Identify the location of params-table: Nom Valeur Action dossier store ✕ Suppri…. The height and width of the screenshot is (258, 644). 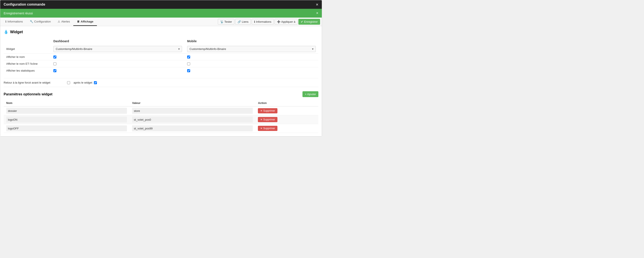
(161, 116).